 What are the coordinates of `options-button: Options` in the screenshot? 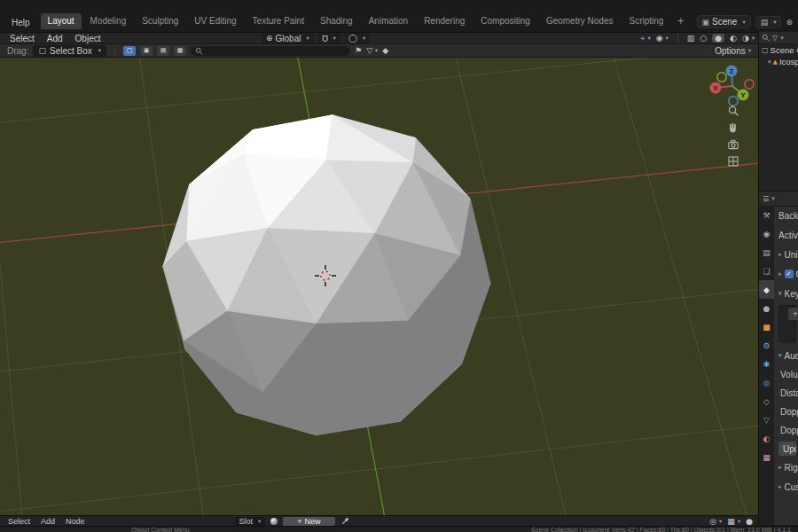 It's located at (732, 51).